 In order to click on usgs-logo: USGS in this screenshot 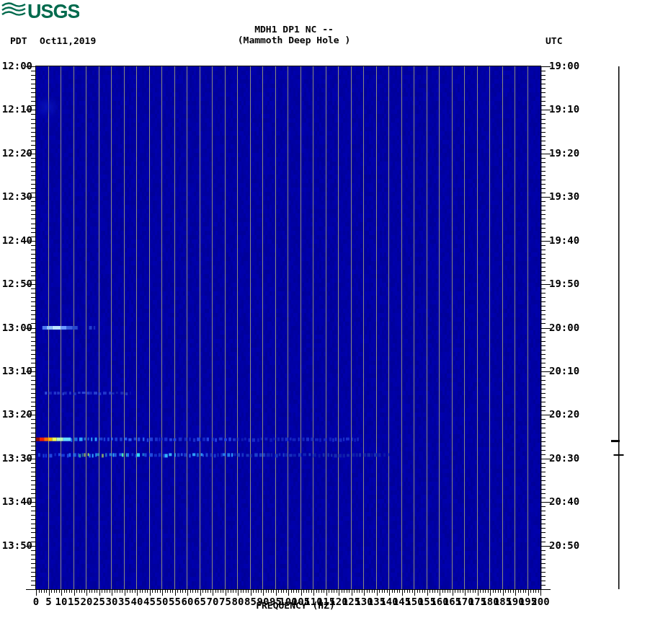, I will do `click(40, 12)`.